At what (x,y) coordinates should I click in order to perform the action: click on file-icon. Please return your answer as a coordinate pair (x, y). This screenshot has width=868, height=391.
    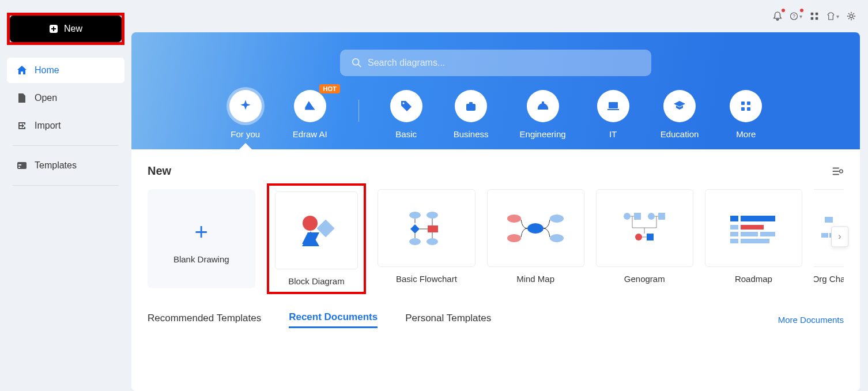
    Looking at the image, I should click on (22, 98).